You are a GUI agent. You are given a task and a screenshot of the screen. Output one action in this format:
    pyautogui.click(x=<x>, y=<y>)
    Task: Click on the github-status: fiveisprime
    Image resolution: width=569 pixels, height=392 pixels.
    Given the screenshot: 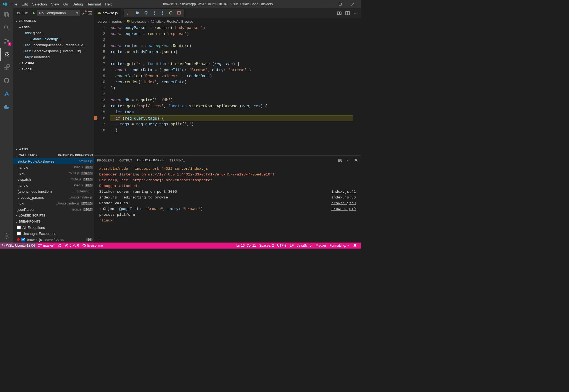 What is the action you would take?
    pyautogui.click(x=93, y=246)
    